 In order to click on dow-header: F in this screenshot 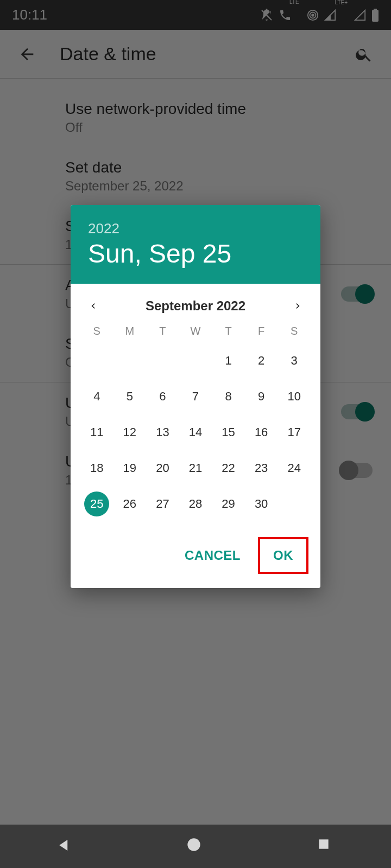, I will do `click(262, 331)`.